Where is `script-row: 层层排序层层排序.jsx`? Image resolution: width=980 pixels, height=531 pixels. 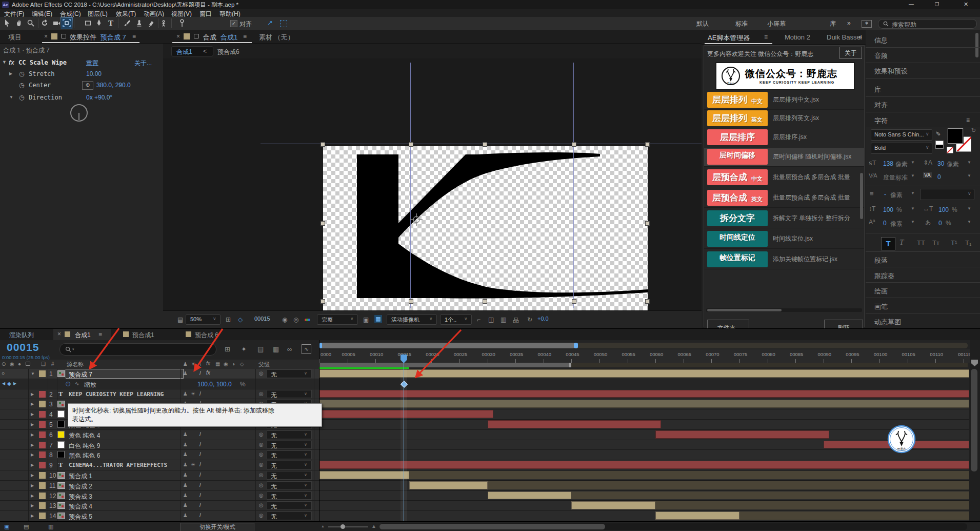 script-row: 层层排序层层排序.jsx is located at coordinates (784, 137).